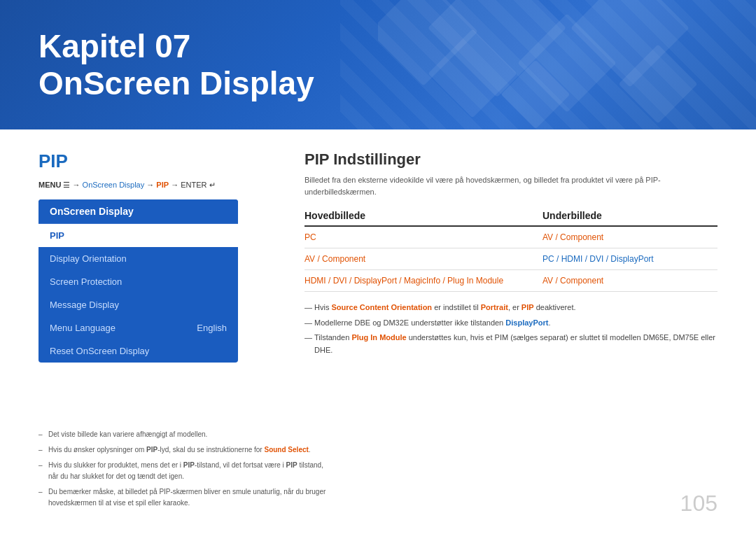  What do you see at coordinates (139, 259) in the screenshot?
I see `menu-item-display-orientation: Display Orientation` at bounding box center [139, 259].